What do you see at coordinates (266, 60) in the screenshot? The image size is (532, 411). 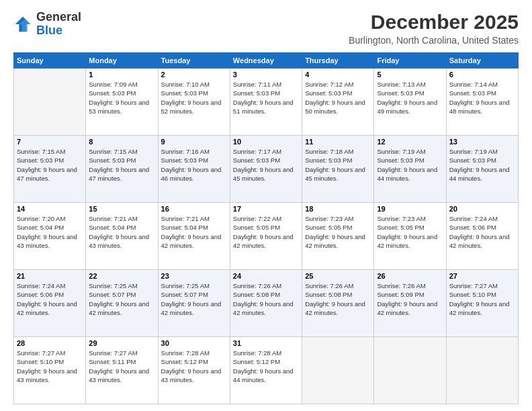 I see `weekday-header-row: SundayMondayTuesdayWednesdayThursdayFrid…` at bounding box center [266, 60].